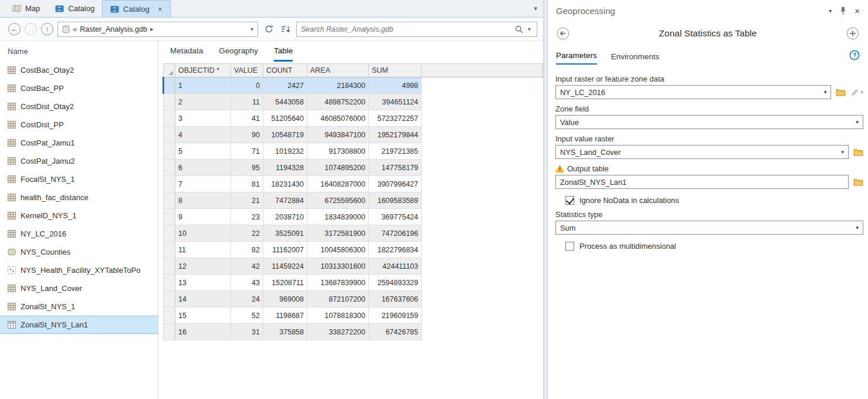  I want to click on catalog-item-CostDist_Otay2: CostDist_Otay2, so click(79, 107).